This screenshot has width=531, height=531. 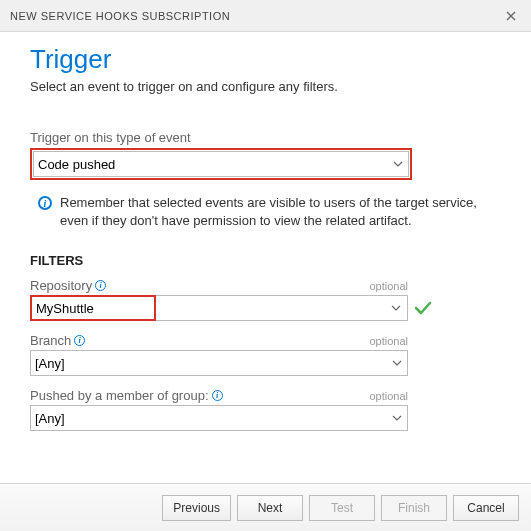 What do you see at coordinates (219, 363) in the screenshot?
I see `branch-select-wrap: [Any]` at bounding box center [219, 363].